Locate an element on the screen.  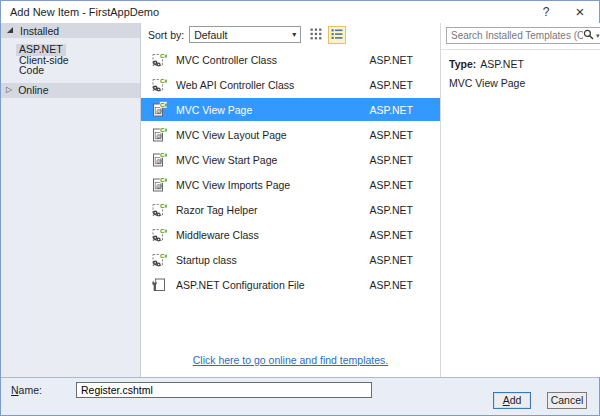
template-name: Startup class is located at coordinates (206, 260).